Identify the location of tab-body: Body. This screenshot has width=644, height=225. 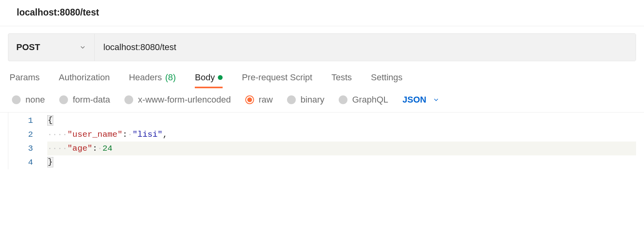
(209, 80).